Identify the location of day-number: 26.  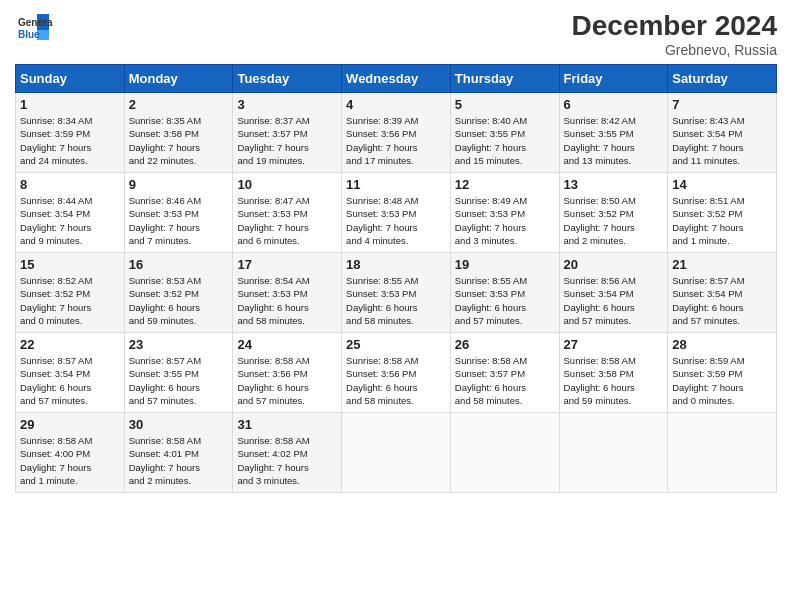
(505, 344).